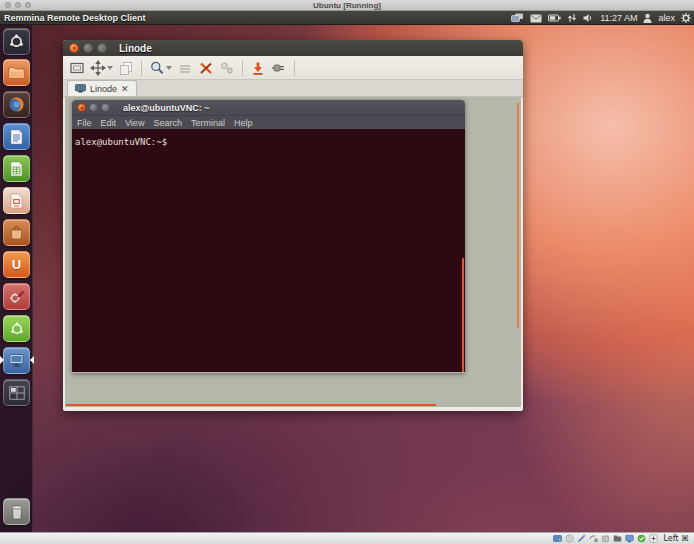 The width and height of the screenshot is (694, 544). I want to click on clock: 11:27 AM, so click(618, 18).